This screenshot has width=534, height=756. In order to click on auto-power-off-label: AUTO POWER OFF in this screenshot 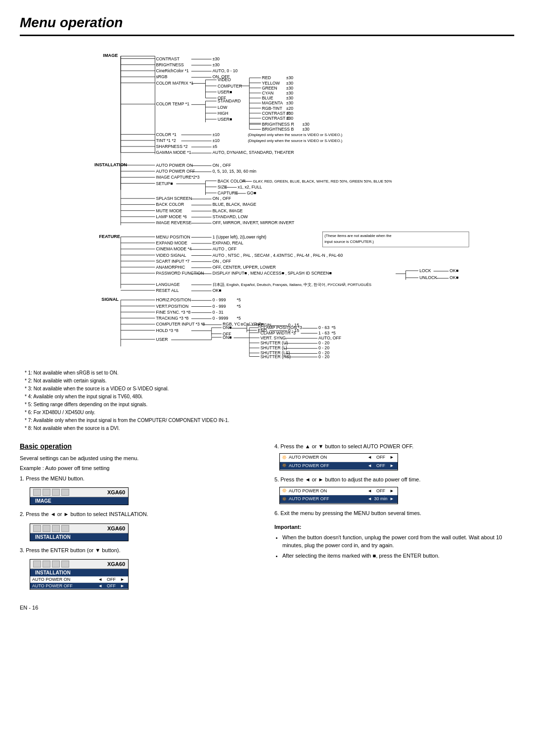, I will do `click(64, 586)`.